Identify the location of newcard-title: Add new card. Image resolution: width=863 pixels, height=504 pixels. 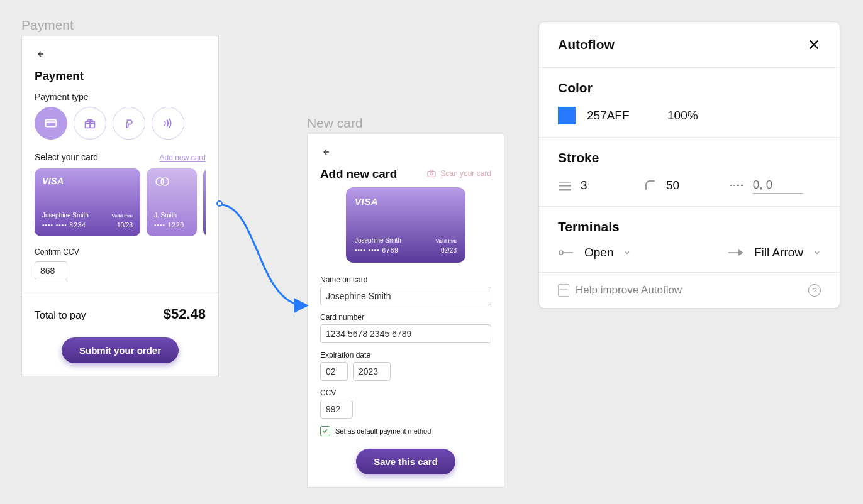
(359, 174).